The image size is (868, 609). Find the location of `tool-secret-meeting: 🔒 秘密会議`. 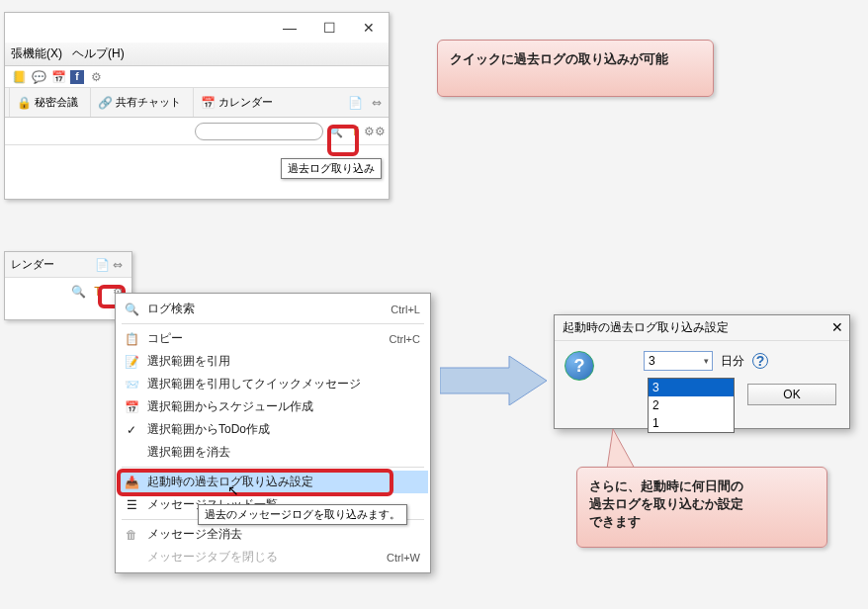

tool-secret-meeting: 🔒 秘密会議 is located at coordinates (46, 103).